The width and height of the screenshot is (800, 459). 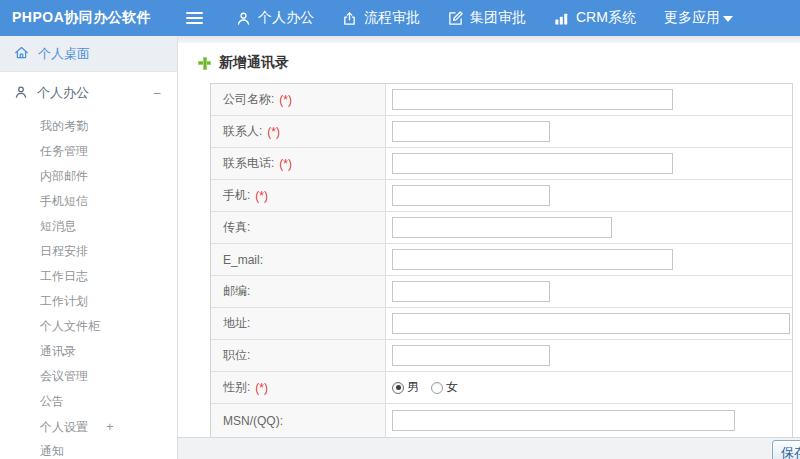 I want to click on sidebar-item-notifications: 通知, so click(x=88, y=449).